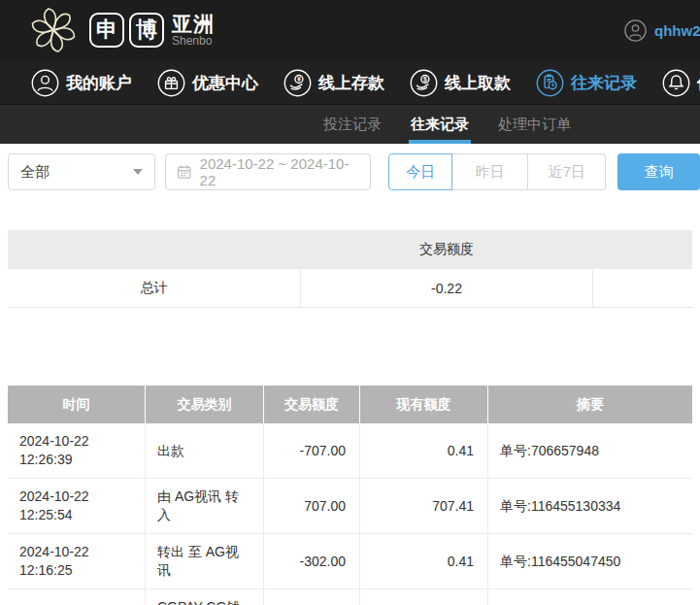  Describe the element at coordinates (658, 172) in the screenshot. I see `query-button: 查询` at that location.